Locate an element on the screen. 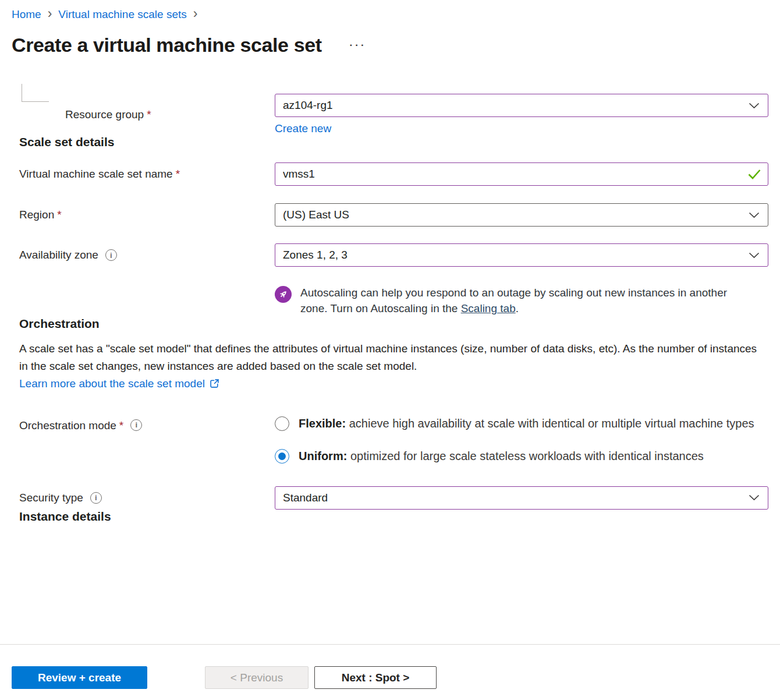  radio-uniform-name: Uniform: is located at coordinates (322, 456).